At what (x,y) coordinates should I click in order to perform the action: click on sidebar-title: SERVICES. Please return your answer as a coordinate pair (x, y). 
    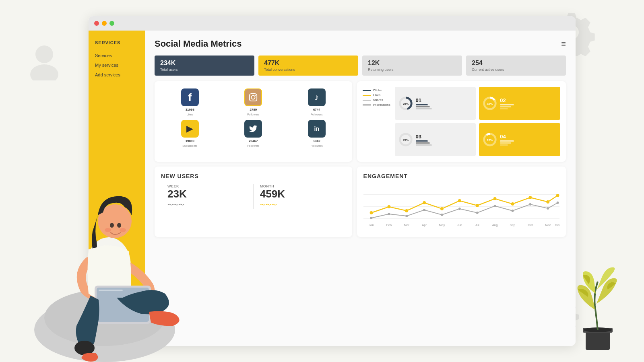
    Looking at the image, I should click on (117, 43).